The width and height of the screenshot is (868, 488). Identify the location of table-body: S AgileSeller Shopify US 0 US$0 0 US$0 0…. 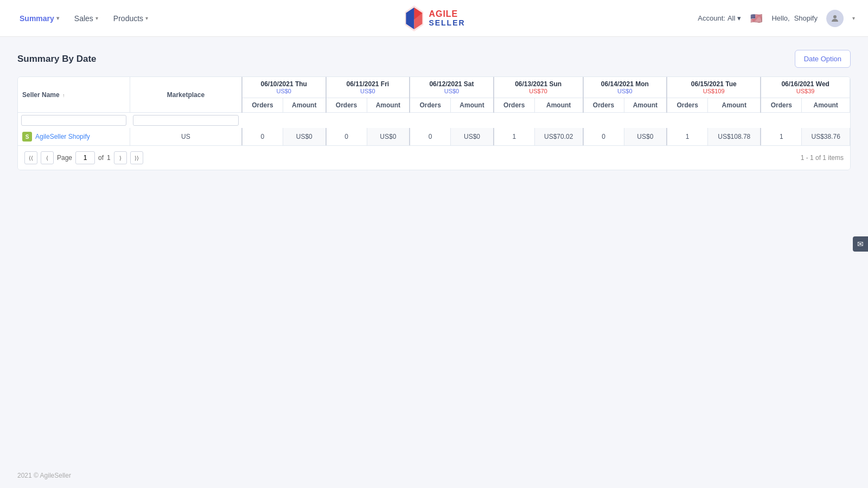
(434, 137).